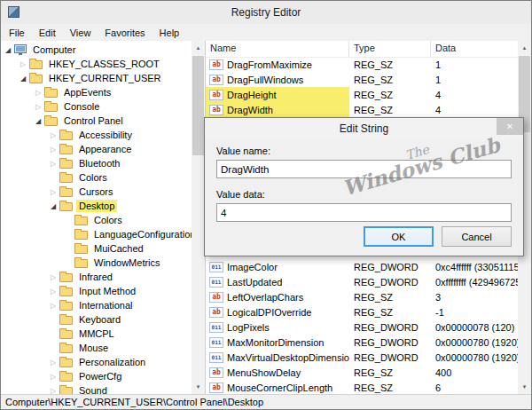 The height and width of the screenshot is (410, 532). Describe the element at coordinates (399, 236) in the screenshot. I see `ok-button: OK` at that location.